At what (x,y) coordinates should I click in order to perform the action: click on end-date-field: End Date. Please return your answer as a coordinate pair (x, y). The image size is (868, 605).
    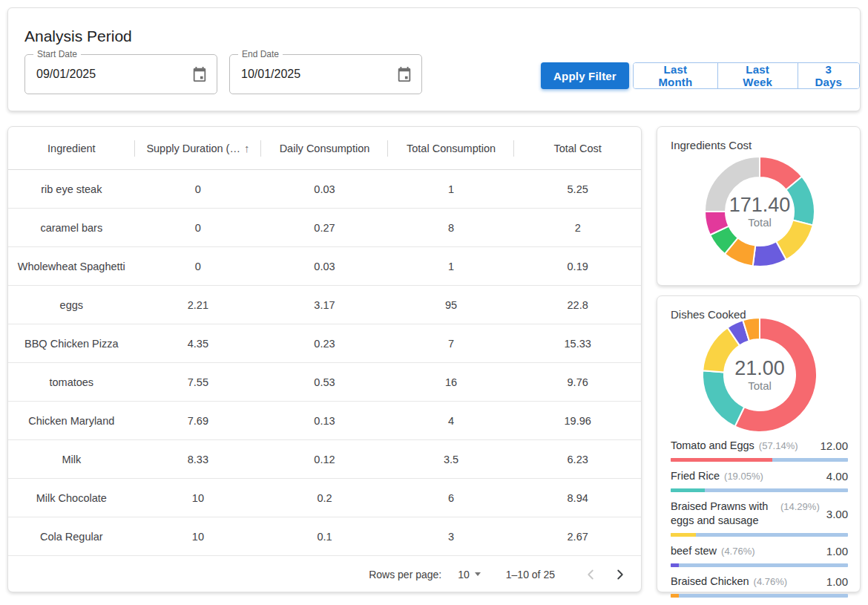
    Looking at the image, I should click on (326, 74).